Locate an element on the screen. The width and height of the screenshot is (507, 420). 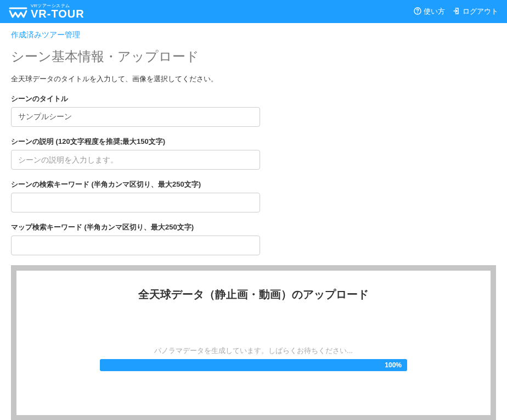
field-map-keywords: マップ検索キーワード (半角カンマ区切り、最大250文字) is located at coordinates (254, 239).